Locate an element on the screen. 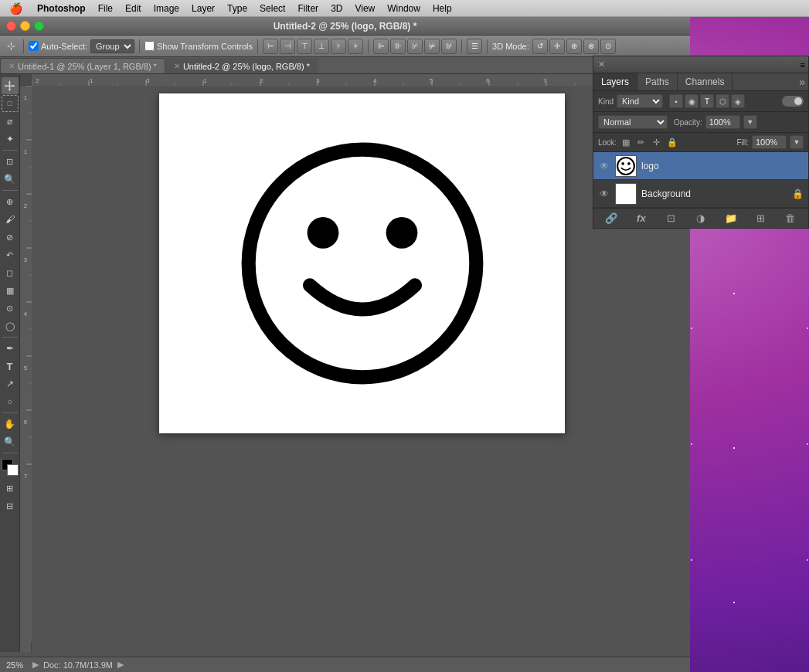  panel-menu-icon: ≡ is located at coordinates (803, 65).